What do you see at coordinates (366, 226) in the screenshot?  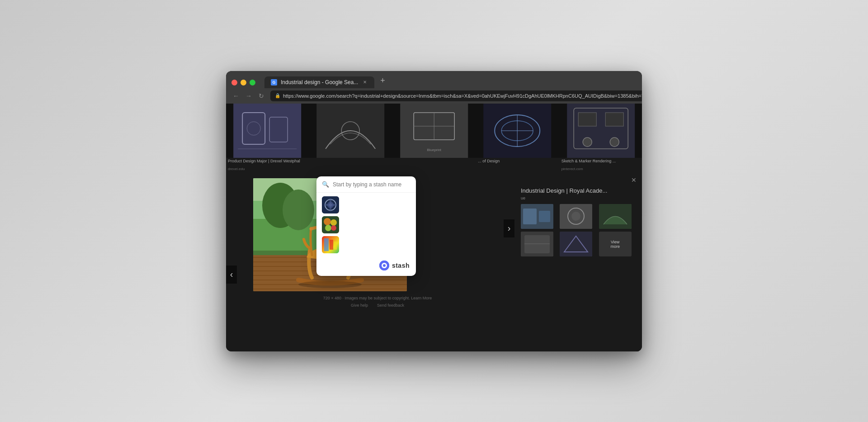 I see `stash-popup: 🔍` at bounding box center [366, 226].